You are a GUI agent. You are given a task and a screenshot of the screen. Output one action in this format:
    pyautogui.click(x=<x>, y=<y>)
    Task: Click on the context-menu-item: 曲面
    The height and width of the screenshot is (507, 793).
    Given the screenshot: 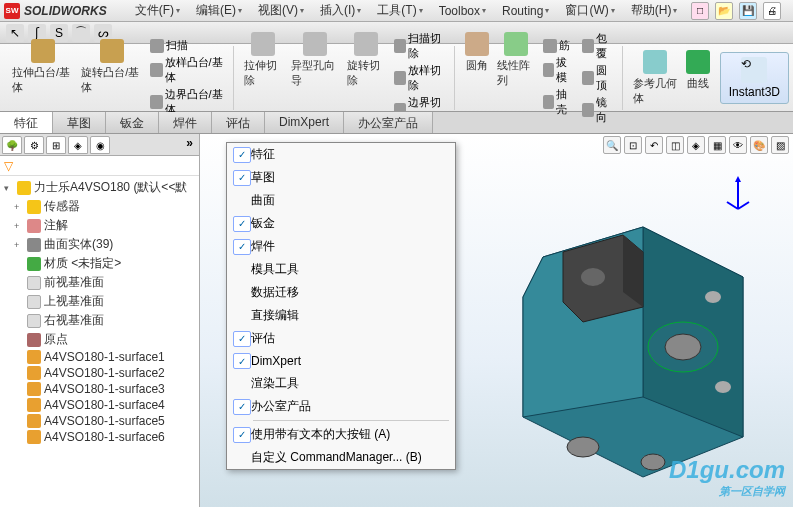 What is the action you would take?
    pyautogui.click(x=341, y=200)
    